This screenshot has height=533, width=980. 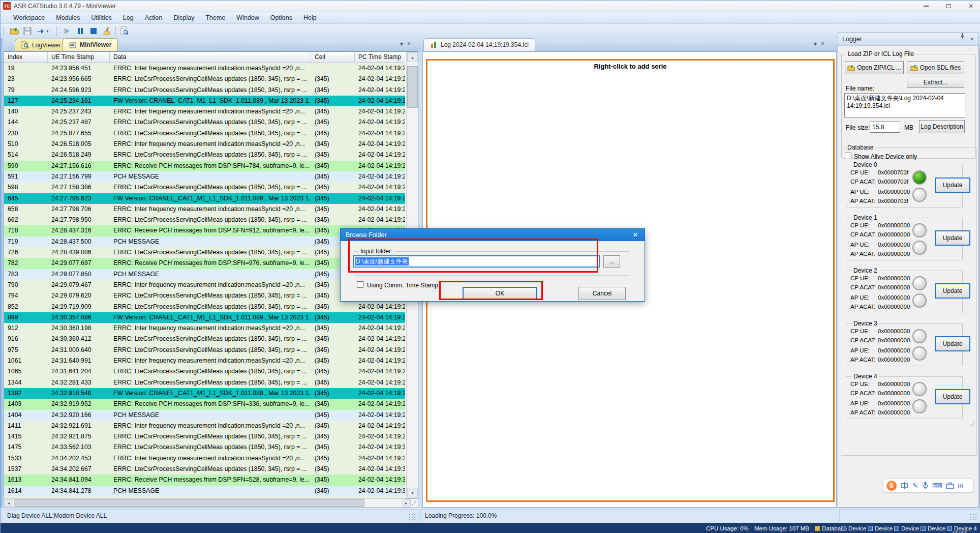 I want to click on play-button, so click(x=67, y=31).